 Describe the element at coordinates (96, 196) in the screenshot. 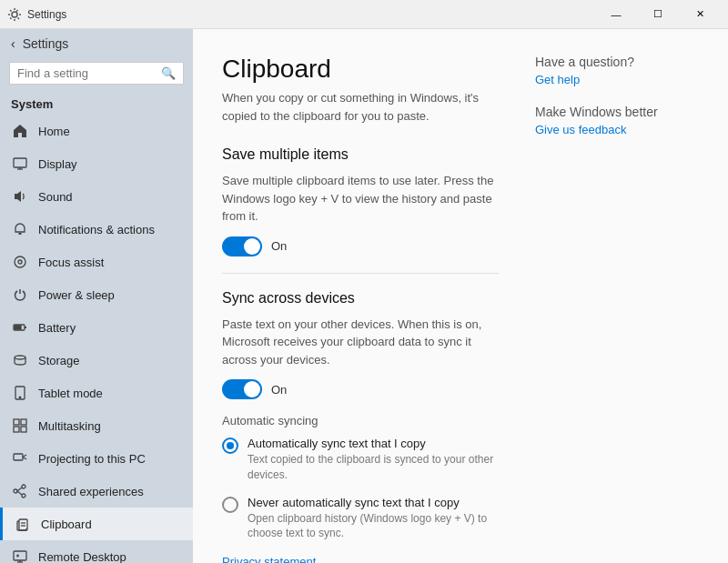

I see `sidebar-item-sound: Sound` at that location.